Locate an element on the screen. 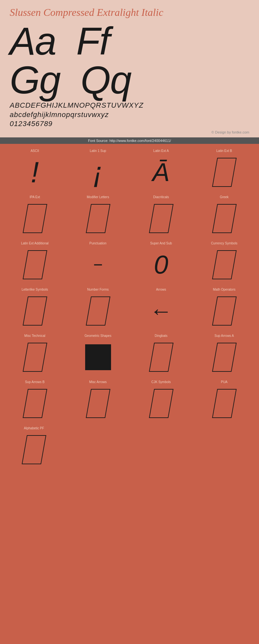  glyph-miscarrows is located at coordinates (98, 403).